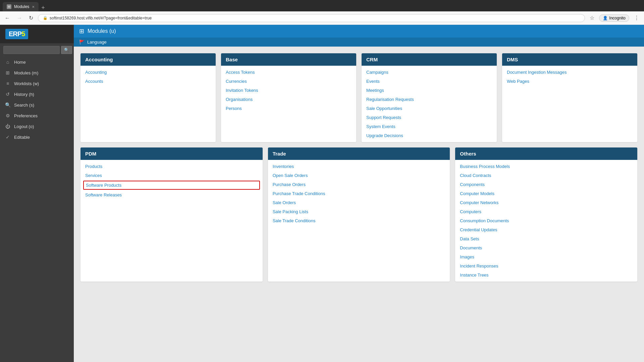 The width and height of the screenshot is (644, 362). What do you see at coordinates (570, 60) in the screenshot?
I see `card-dms-header: DMS` at bounding box center [570, 60].